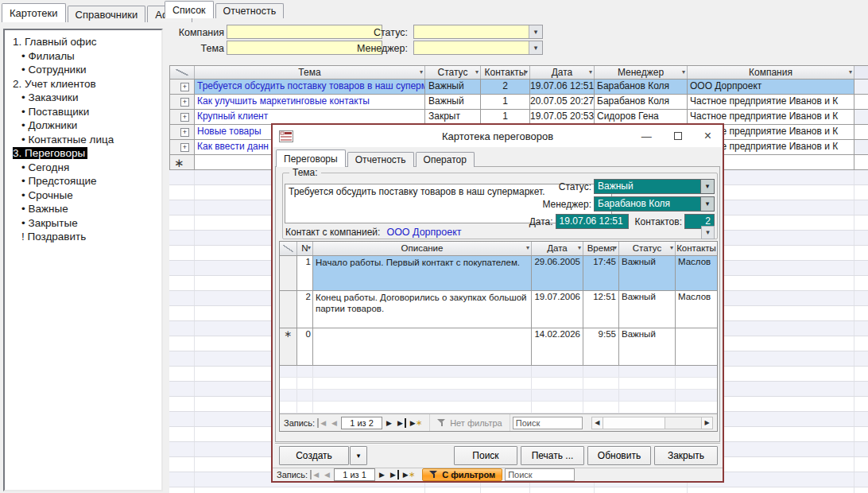 The image size is (868, 493). I want to click on row-selector: ∗, so click(289, 347).